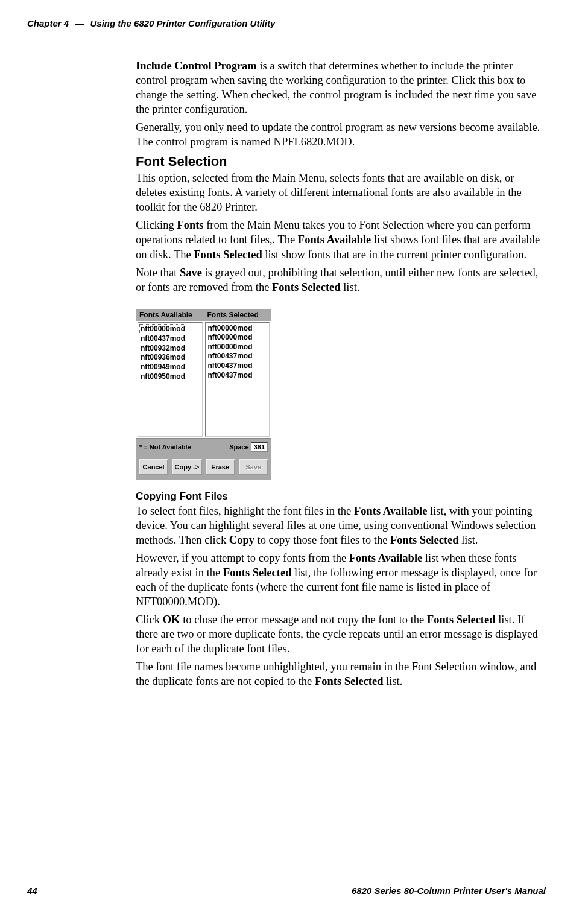  What do you see at coordinates (391, 511) in the screenshot?
I see `p6b: Fonts Available` at bounding box center [391, 511].